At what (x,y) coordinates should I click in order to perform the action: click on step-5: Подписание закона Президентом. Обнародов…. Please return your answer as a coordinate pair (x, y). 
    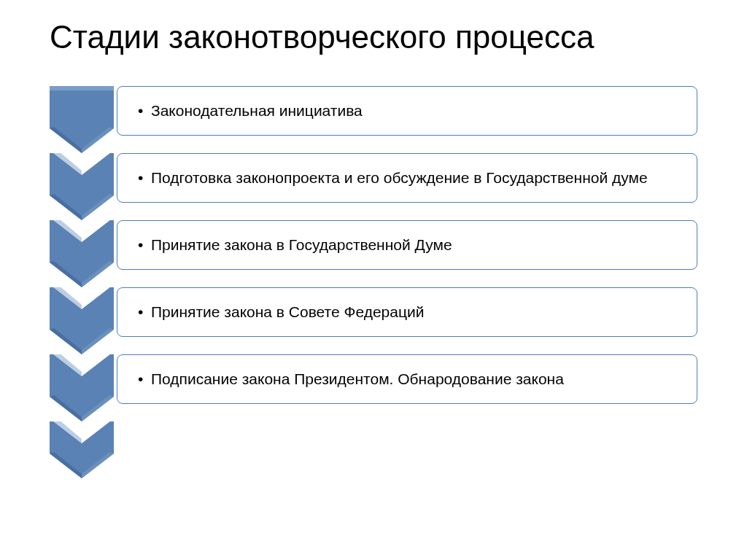
    Looking at the image, I should click on (374, 388).